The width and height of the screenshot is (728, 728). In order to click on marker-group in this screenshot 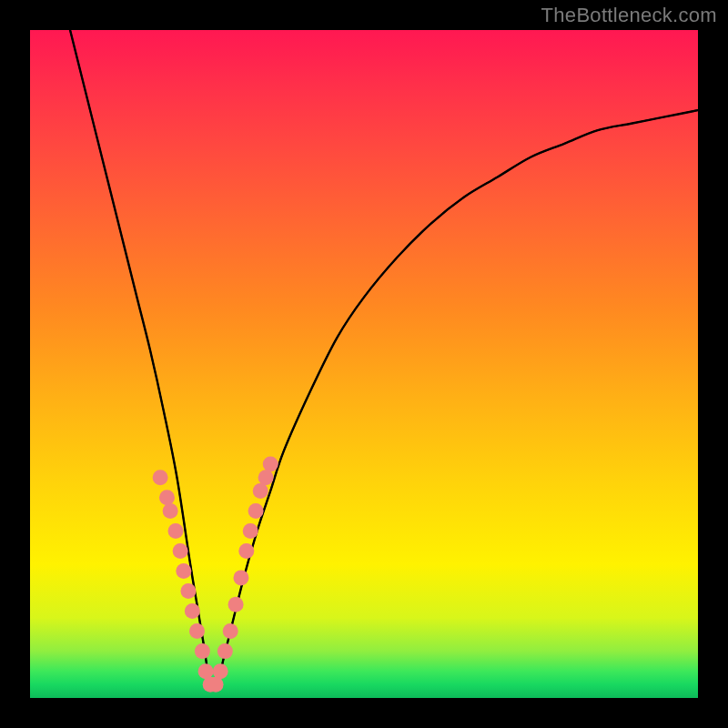, I will do `click(216, 575)`.